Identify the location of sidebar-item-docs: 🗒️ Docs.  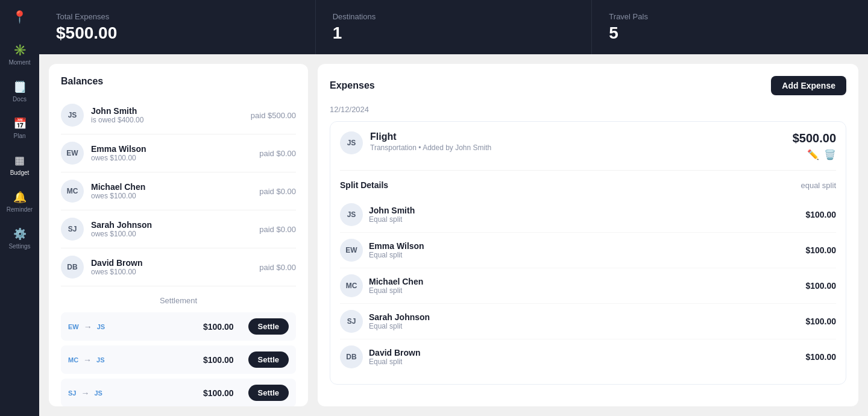
(19, 92).